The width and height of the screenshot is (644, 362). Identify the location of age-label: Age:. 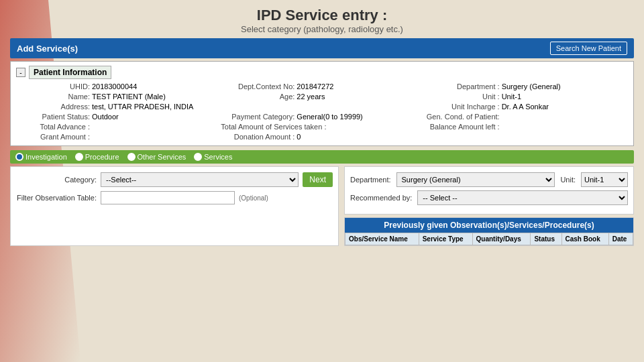
(258, 97).